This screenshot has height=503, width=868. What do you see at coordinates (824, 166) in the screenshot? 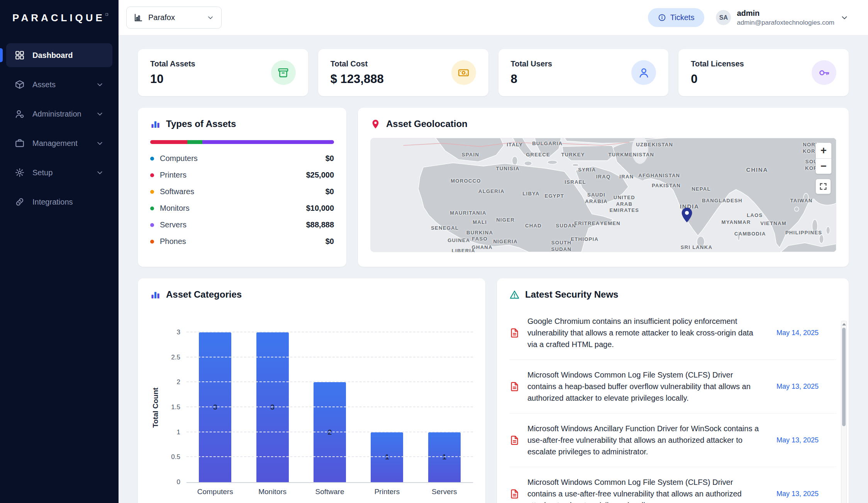
I see `zoom-out-button: −` at bounding box center [824, 166].